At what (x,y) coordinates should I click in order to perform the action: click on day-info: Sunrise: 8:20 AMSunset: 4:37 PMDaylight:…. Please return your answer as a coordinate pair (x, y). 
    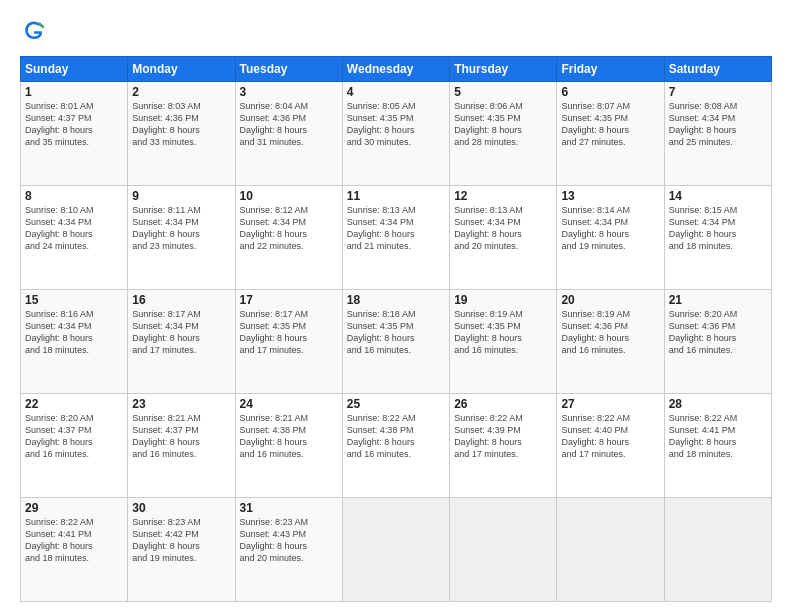
    Looking at the image, I should click on (74, 436).